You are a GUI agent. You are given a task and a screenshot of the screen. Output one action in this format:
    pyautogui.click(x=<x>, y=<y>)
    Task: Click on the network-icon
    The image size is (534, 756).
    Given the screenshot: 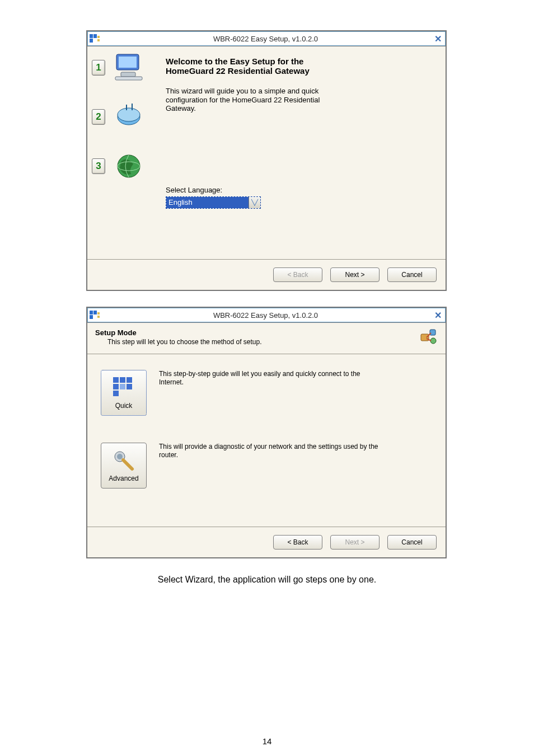 What is the action you would take?
    pyautogui.click(x=428, y=337)
    